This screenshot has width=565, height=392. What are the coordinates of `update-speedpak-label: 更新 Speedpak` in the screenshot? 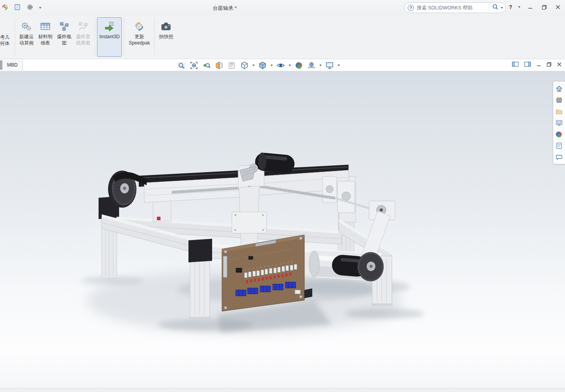 It's located at (139, 41).